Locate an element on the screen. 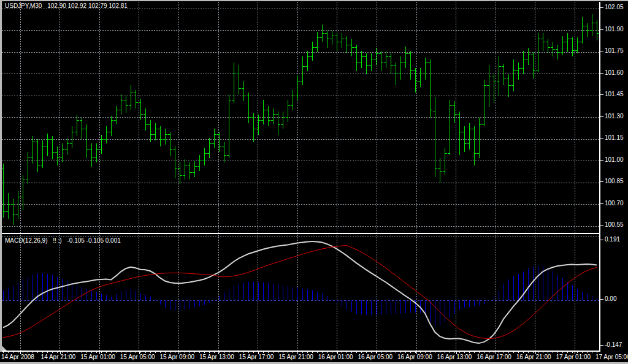  time-label: 16 Apr 05:00 is located at coordinates (375, 357).